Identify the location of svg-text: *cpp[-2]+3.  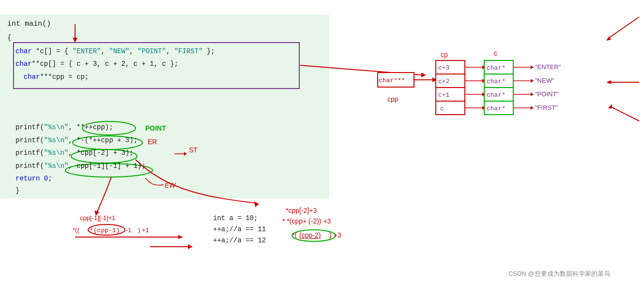
(301, 210).